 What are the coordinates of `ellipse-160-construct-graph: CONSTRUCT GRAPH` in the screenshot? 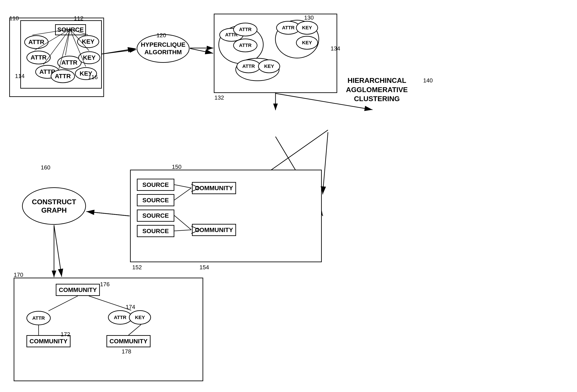 It's located at (54, 206).